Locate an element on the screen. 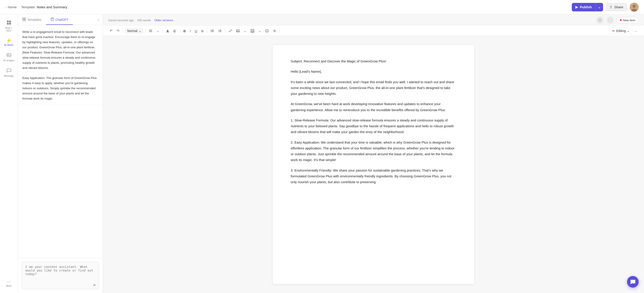 The image size is (644, 293). doc-para5: 3. Environmentally Friendly: We share yo… is located at coordinates (374, 176).